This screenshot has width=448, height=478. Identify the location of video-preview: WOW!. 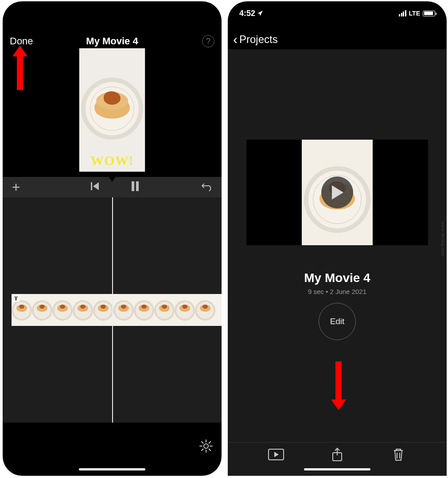
(112, 110).